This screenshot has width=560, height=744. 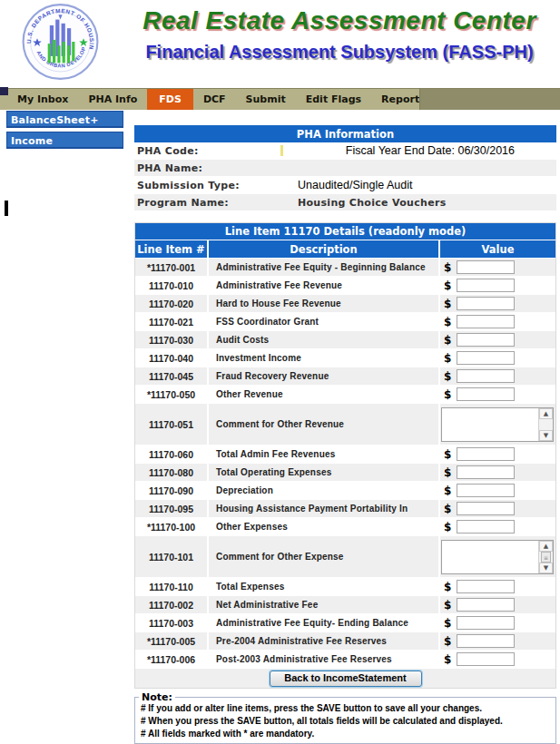 What do you see at coordinates (323, 586) in the screenshot?
I see `line-item-description: Total Expenses` at bounding box center [323, 586].